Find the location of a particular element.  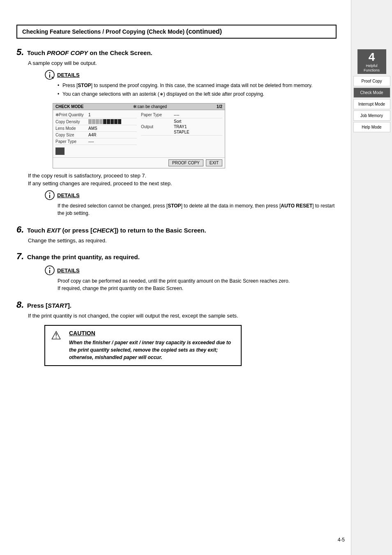

step-5-number: 5. is located at coordinates (21, 52).